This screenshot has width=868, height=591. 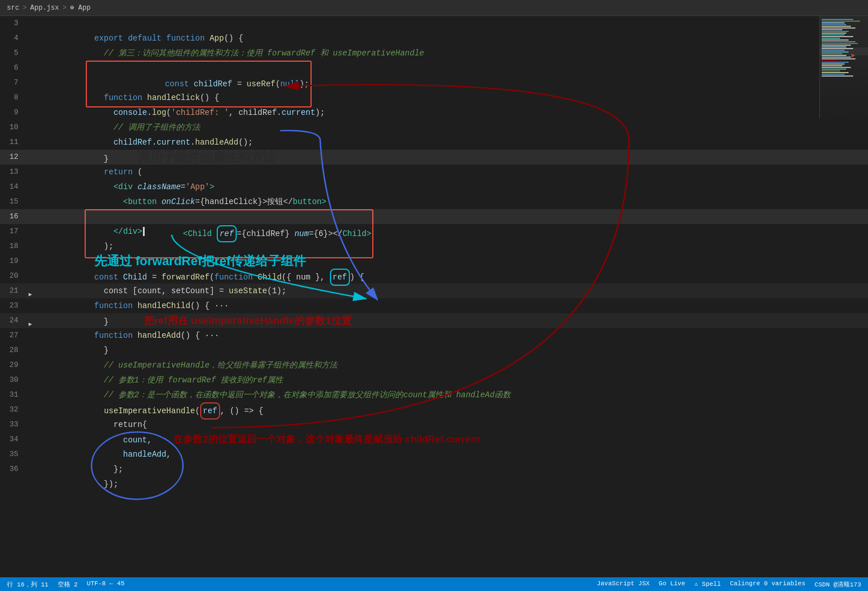 I want to click on code-line-31: 31 useImperativeHandle(ref, () => {, so click(x=434, y=395).